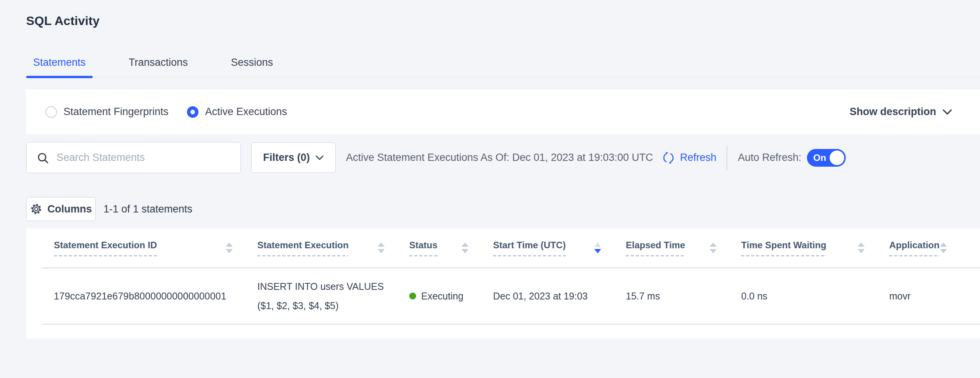 The image size is (980, 378). I want to click on show-description-button: Show description, so click(901, 112).